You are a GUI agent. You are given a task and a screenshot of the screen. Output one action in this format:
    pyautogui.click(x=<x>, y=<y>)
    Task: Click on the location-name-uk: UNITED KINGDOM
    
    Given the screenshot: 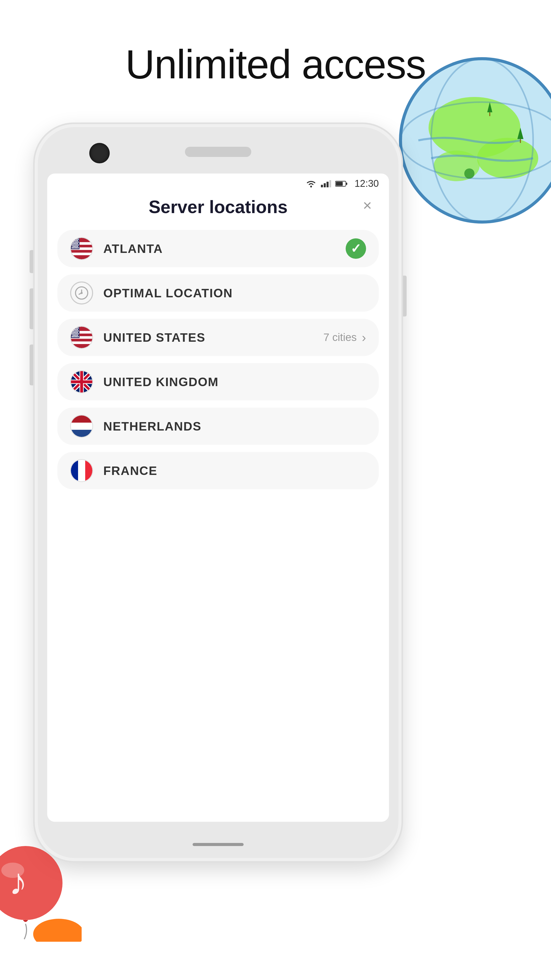 What is the action you would take?
    pyautogui.click(x=235, y=382)
    